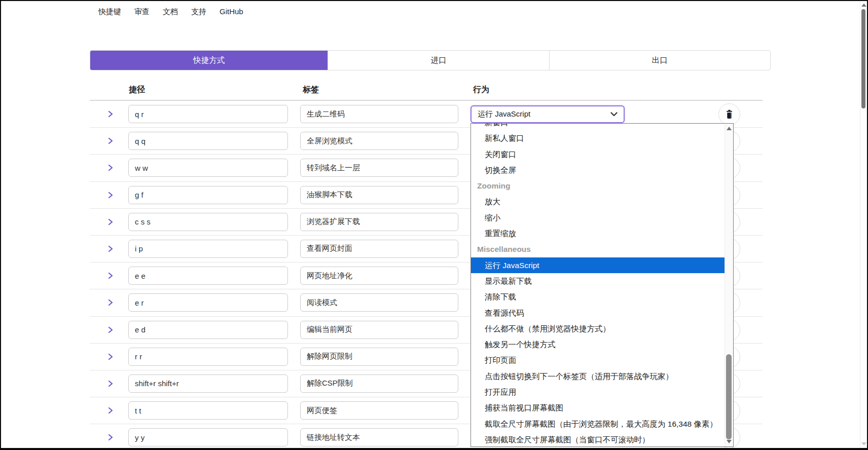 This screenshot has width=868, height=450. I want to click on tab-label: 快捷方式, so click(209, 61).